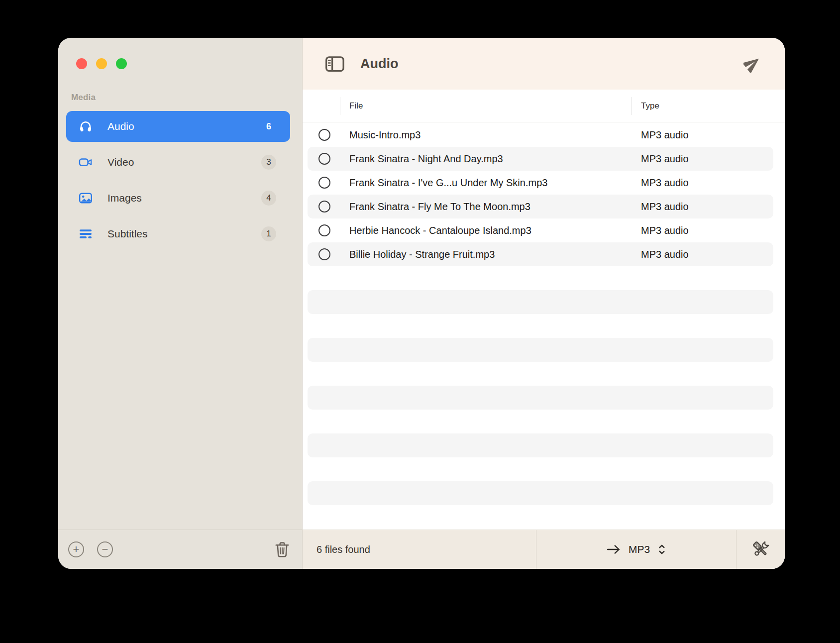 Image resolution: width=840 pixels, height=643 pixels. I want to click on column-header-type: Type, so click(650, 106).